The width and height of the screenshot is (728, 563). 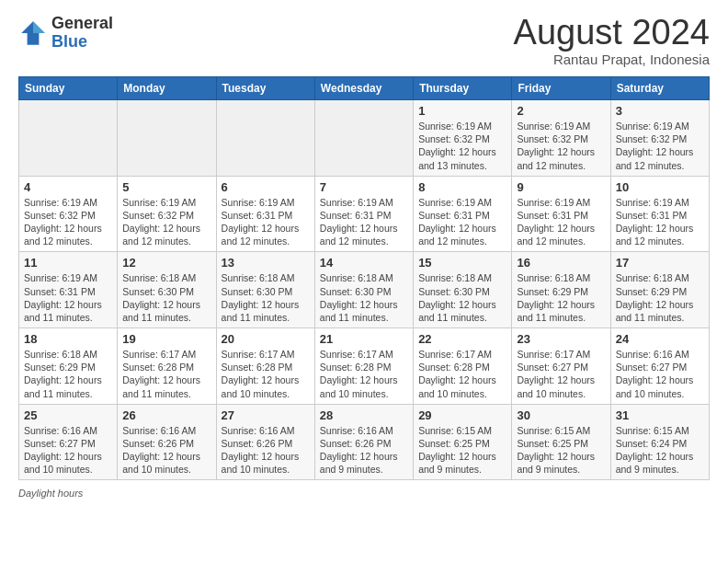 I want to click on header-monday: Monday, so click(x=167, y=88).